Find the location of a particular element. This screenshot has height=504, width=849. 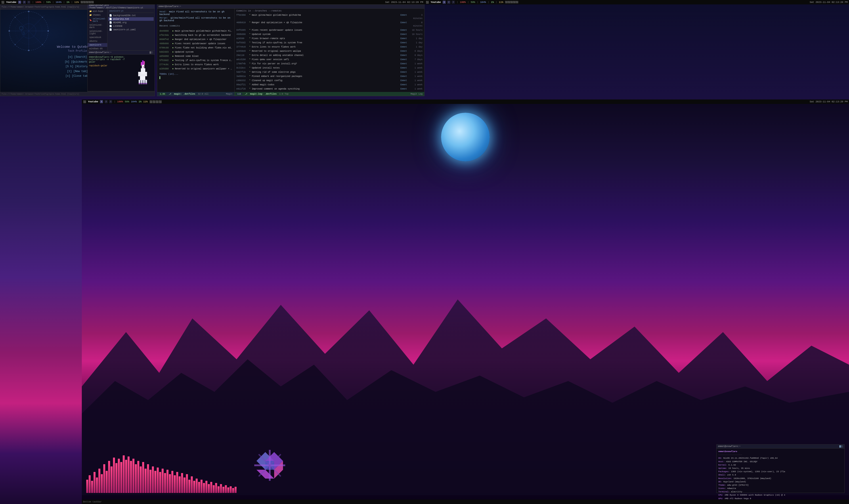

fm-sidebar-uwunicorn: uwunicorn is located at coordinates (97, 45).